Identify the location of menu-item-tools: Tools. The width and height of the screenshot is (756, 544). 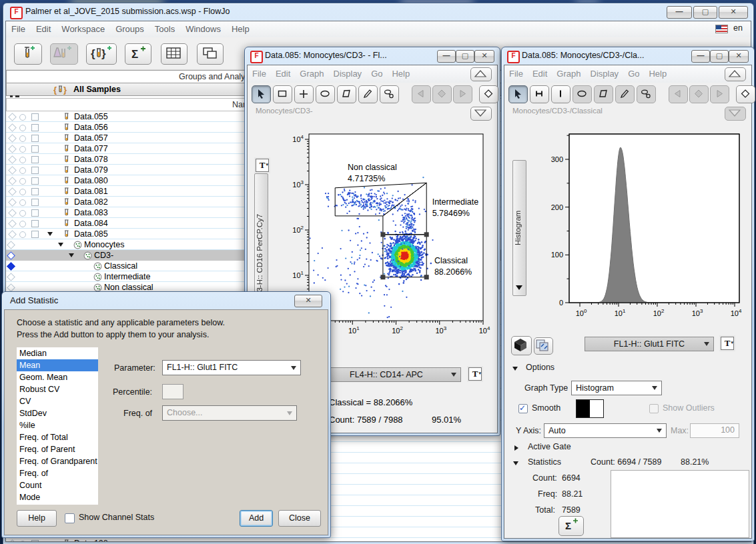
(165, 29).